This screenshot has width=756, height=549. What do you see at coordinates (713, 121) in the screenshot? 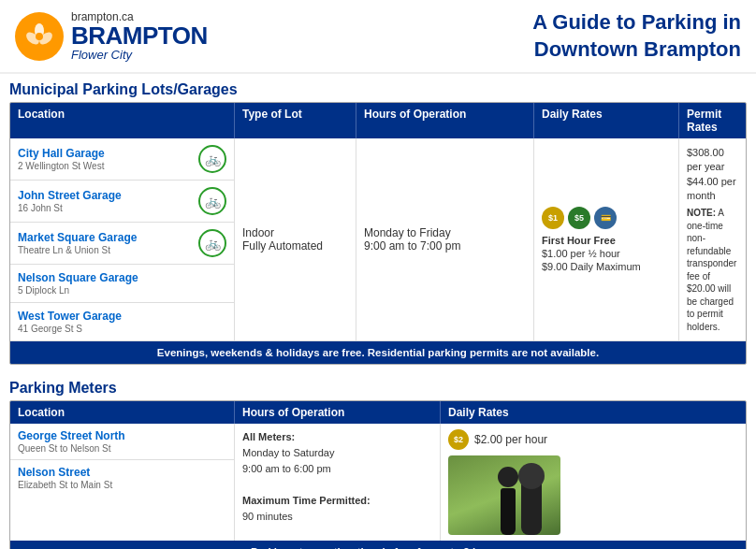
I see `col-permit: Permit Rates` at bounding box center [713, 121].